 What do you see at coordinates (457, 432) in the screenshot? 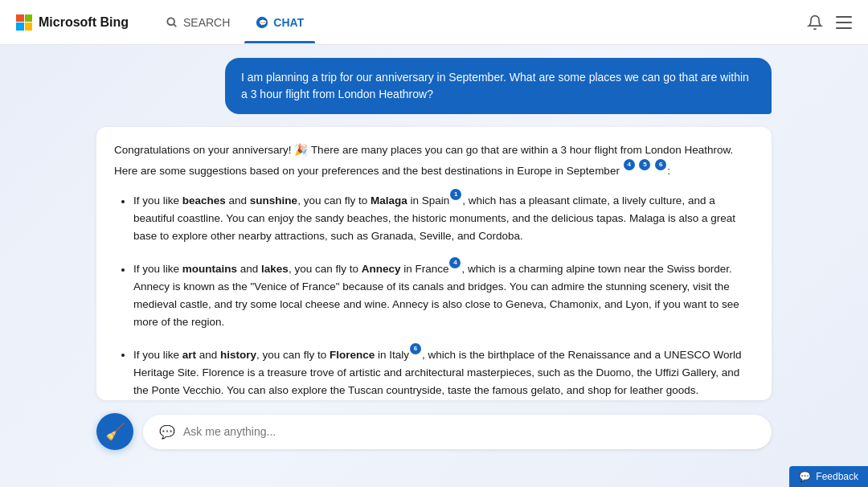
I see `input-field-wrapper: 💬` at bounding box center [457, 432].